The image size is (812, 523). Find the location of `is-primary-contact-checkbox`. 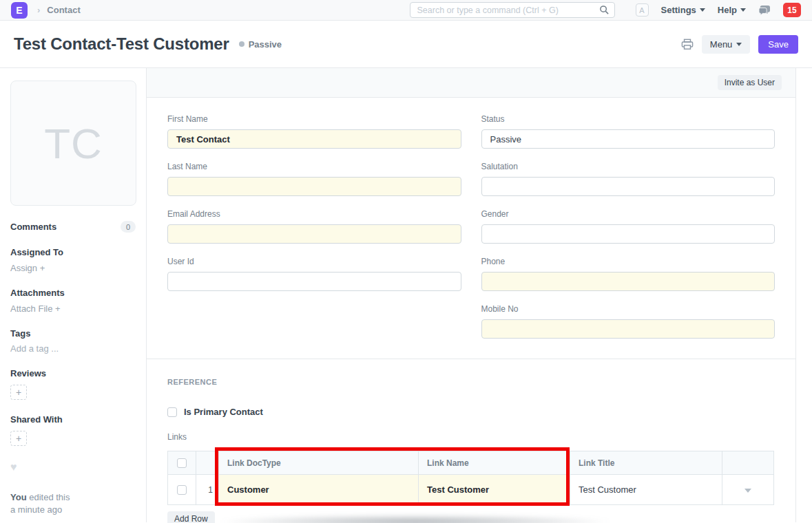

is-primary-contact-checkbox is located at coordinates (172, 412).